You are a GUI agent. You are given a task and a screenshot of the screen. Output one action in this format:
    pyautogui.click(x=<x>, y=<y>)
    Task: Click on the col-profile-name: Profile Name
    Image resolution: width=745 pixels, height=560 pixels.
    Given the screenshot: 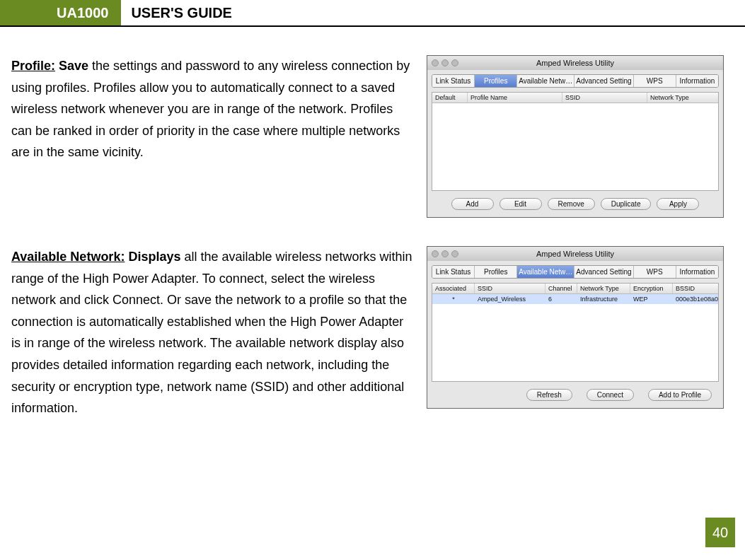 What is the action you would take?
    pyautogui.click(x=515, y=98)
    